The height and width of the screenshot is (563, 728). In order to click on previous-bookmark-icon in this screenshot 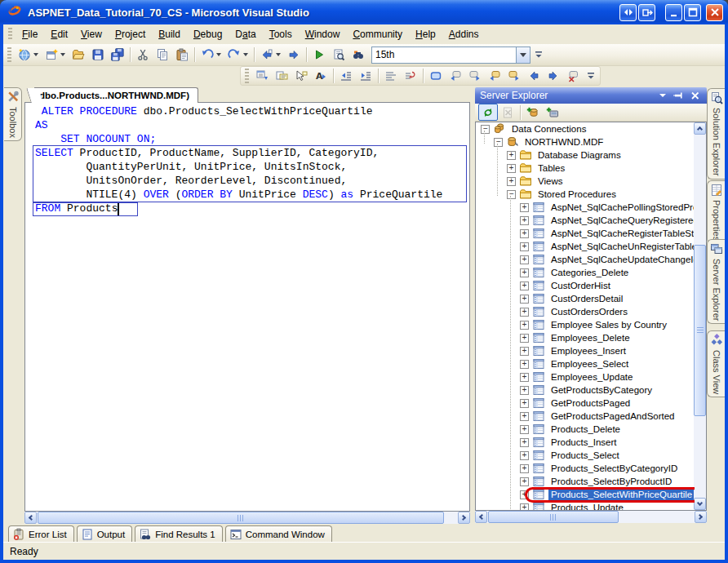, I will do `click(455, 77)`.